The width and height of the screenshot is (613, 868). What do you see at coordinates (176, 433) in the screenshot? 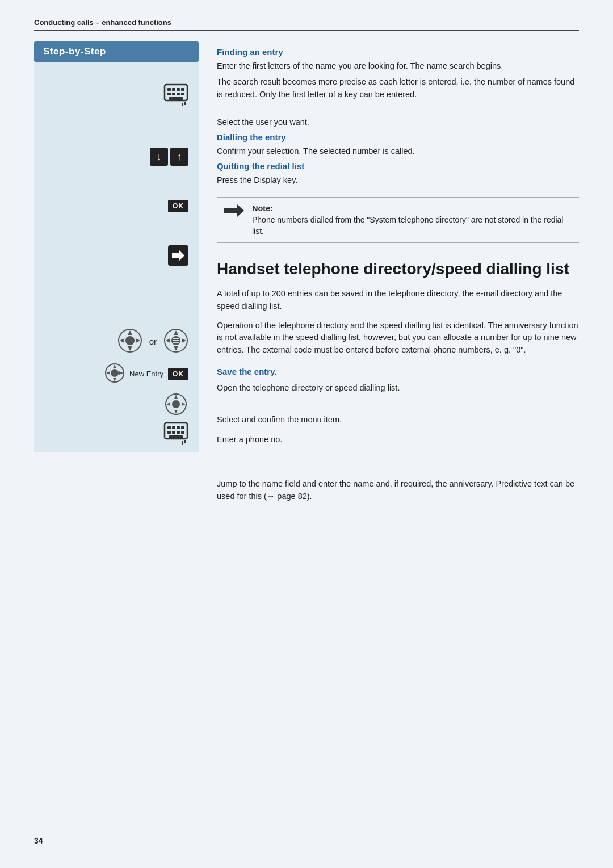
I see `keyboard-icon-entry` at bounding box center [176, 433].